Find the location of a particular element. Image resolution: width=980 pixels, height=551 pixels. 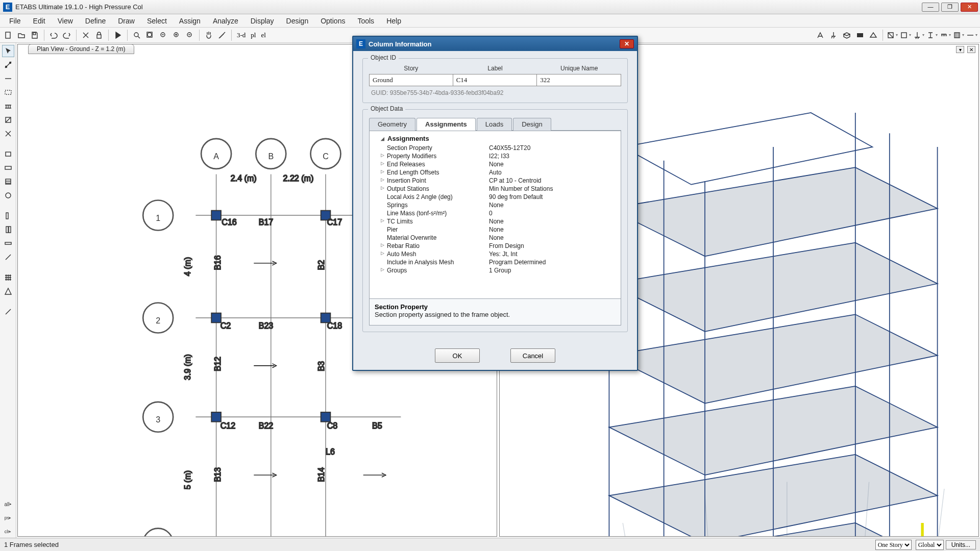

assignment-row: ▷Output StationsMin Number of Stations is located at coordinates (495, 189).